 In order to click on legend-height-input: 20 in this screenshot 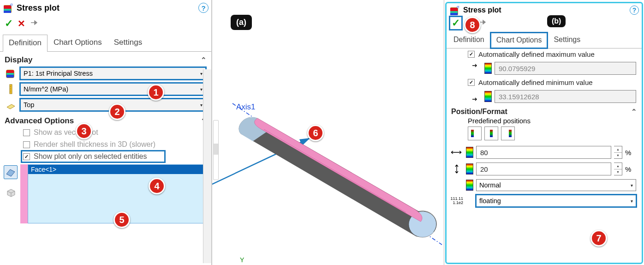, I will do `click(543, 169)`.